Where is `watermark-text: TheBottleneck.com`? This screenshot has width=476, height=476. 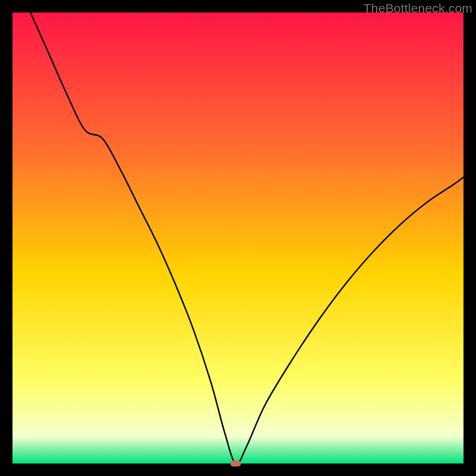 watermark-text: TheBottleneck.com is located at coordinates (418, 8).